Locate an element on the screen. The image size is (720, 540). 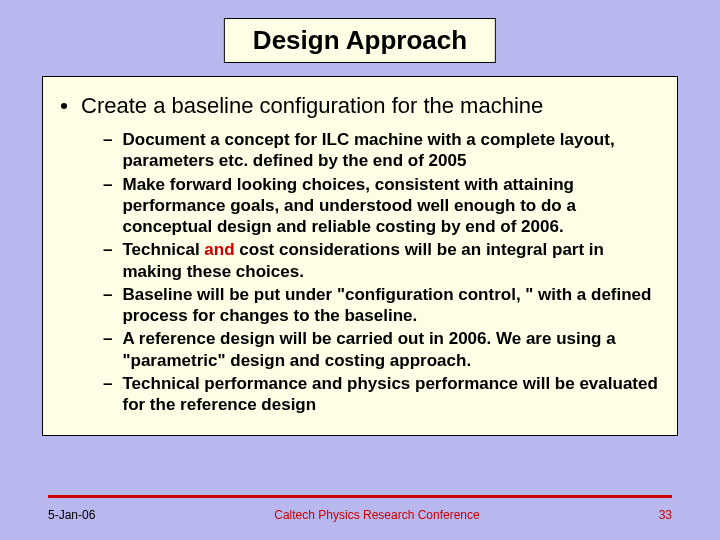
sub-bullet: – Technical and cost considerations will… is located at coordinates (381, 260).